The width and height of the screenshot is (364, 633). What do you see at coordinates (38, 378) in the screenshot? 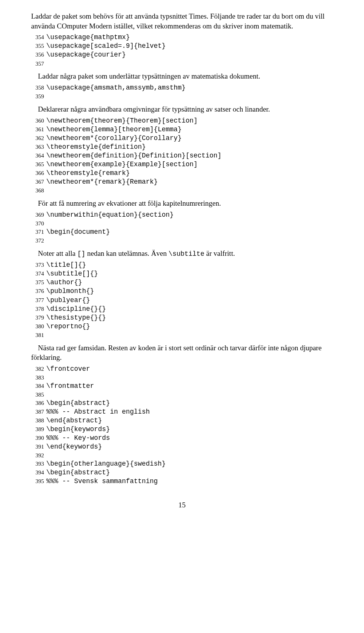
I see `line-number: 383` at bounding box center [38, 378].